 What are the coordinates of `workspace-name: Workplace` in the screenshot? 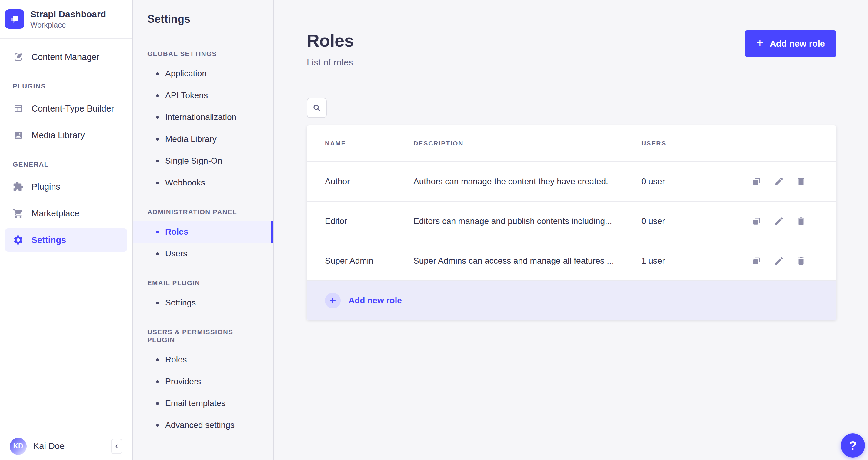 It's located at (68, 25).